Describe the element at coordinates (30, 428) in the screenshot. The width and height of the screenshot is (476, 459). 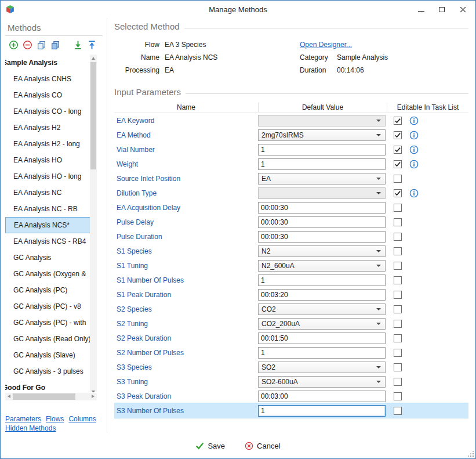
I see `hidden-methods-link: Hidden Methods` at that location.